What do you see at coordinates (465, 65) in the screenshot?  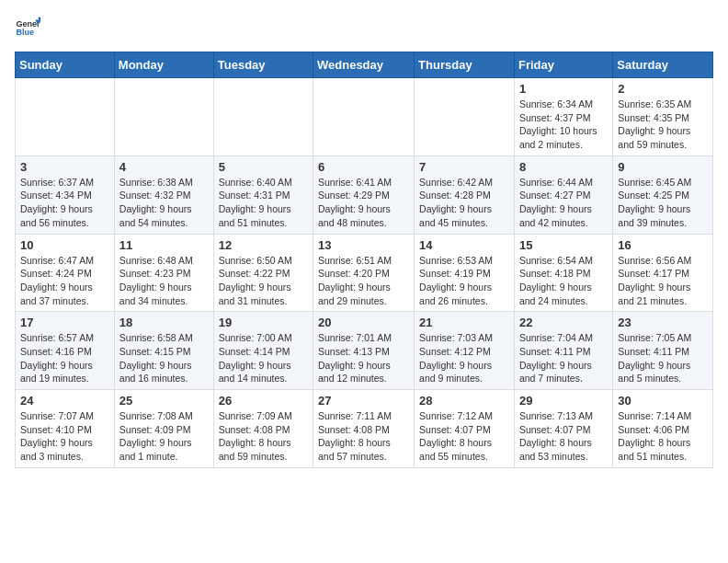 I see `day-header-thursday: Thursday` at bounding box center [465, 65].